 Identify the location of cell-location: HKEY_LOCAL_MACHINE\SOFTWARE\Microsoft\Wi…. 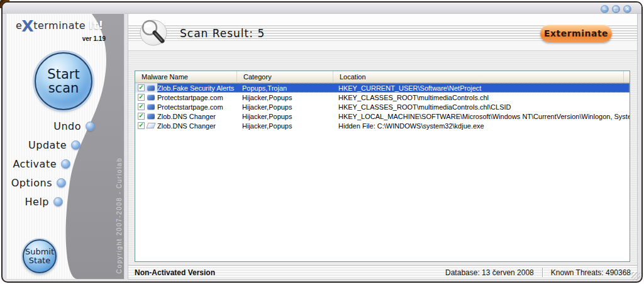
(482, 116).